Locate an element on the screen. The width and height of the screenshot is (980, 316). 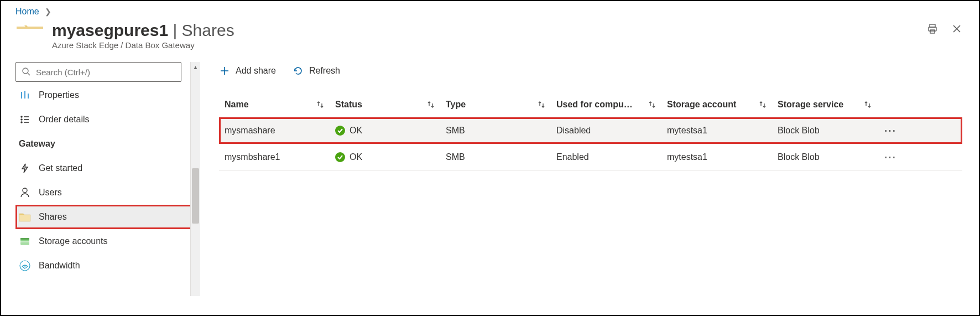
search-field is located at coordinates (105, 72).